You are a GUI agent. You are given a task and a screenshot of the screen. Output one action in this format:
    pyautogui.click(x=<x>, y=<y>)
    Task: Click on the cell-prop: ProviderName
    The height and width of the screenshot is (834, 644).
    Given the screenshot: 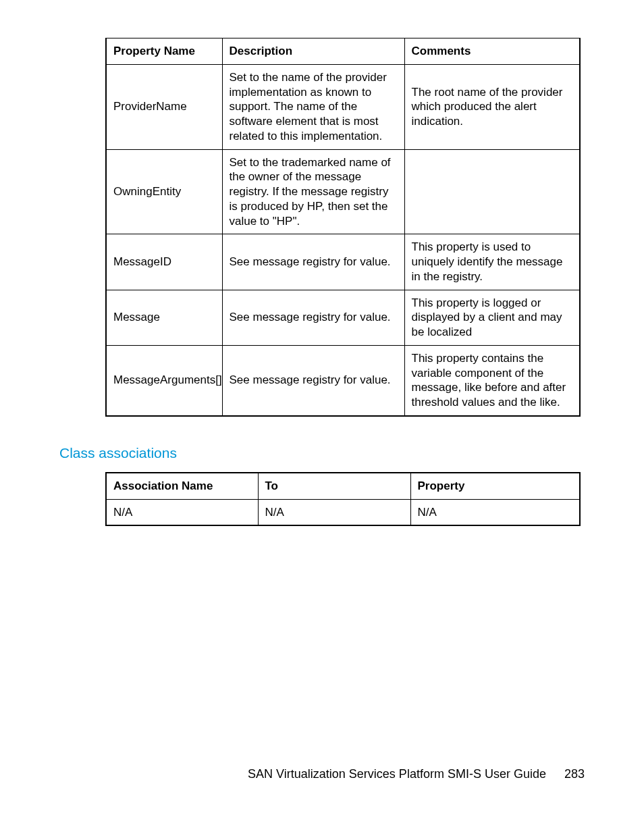 What is the action you would take?
    pyautogui.click(x=164, y=107)
    